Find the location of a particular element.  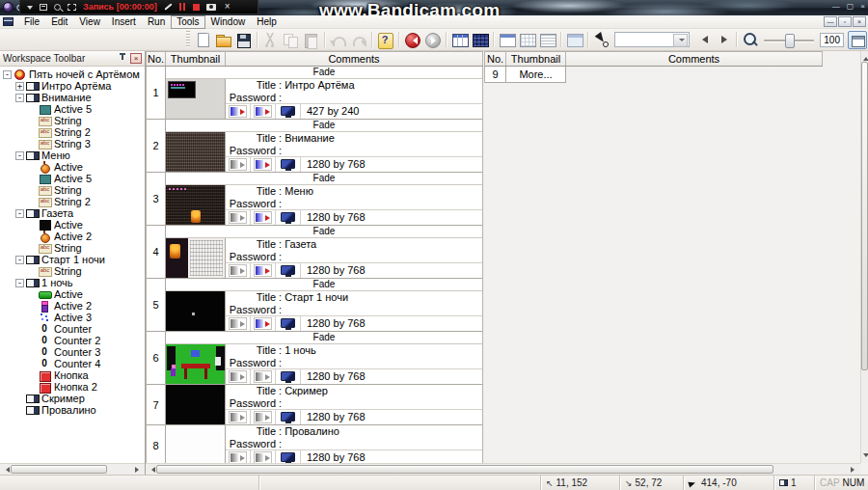

frame-number: 6 is located at coordinates (156, 359).